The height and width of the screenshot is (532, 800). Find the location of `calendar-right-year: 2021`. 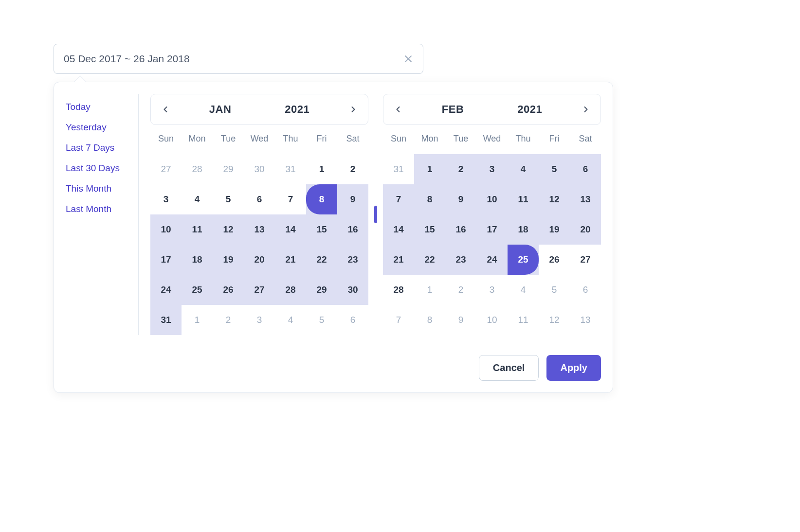

calendar-right-year: 2021 is located at coordinates (529, 109).